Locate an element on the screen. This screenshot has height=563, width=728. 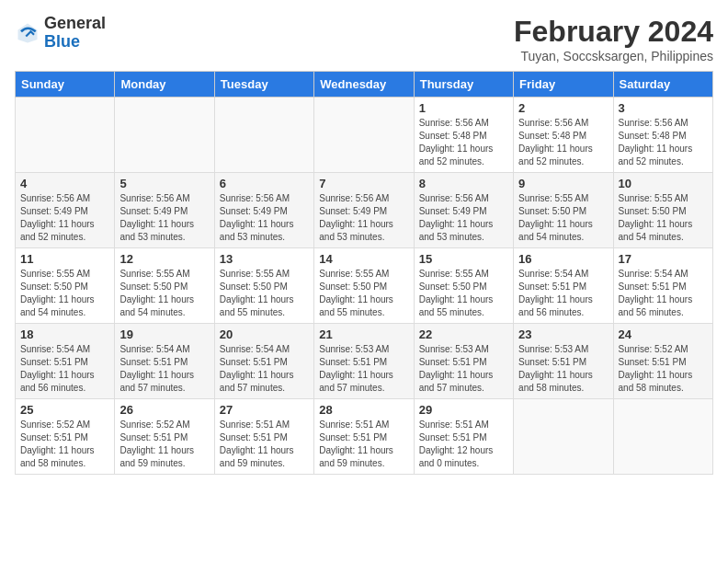
calendar-cell: 9Sunrise: 5:55 AMSunset: 5:50 PMDaylight… is located at coordinates (563, 211).